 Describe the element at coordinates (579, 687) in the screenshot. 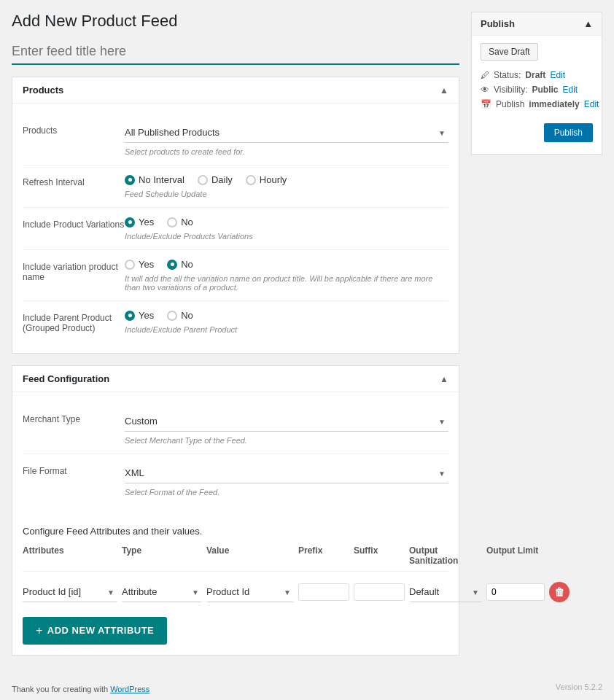

I see `version-text: Version 5.2.2` at that location.